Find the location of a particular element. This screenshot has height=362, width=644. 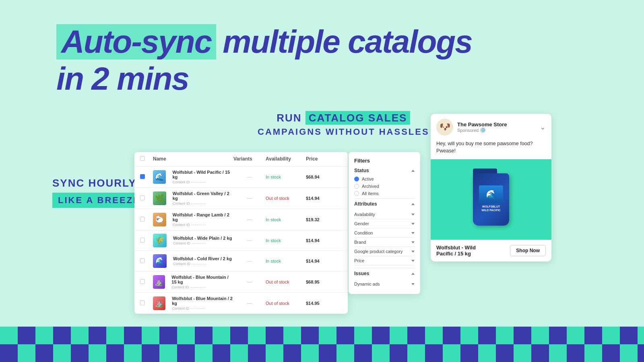

bag-label: WOLFSBLUTWILD PACIFIC is located at coordinates (491, 208).